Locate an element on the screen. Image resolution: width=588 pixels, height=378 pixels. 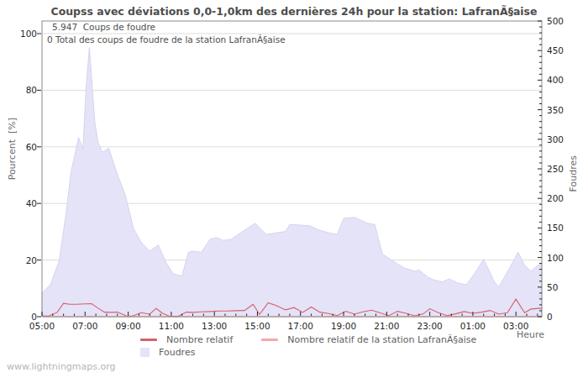
y-right-tick-label: 250 is located at coordinates (561, 169).